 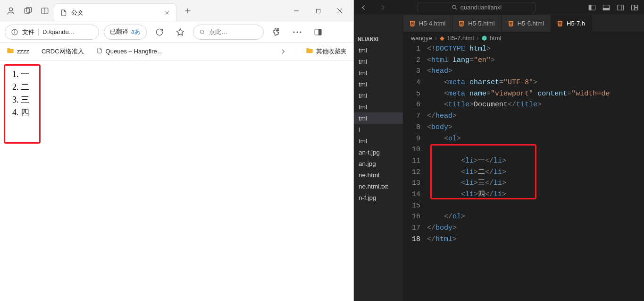 What do you see at coordinates (535, 83) in the screenshot?
I see `code-line: <meta charset="UTF-8">` at bounding box center [535, 83].